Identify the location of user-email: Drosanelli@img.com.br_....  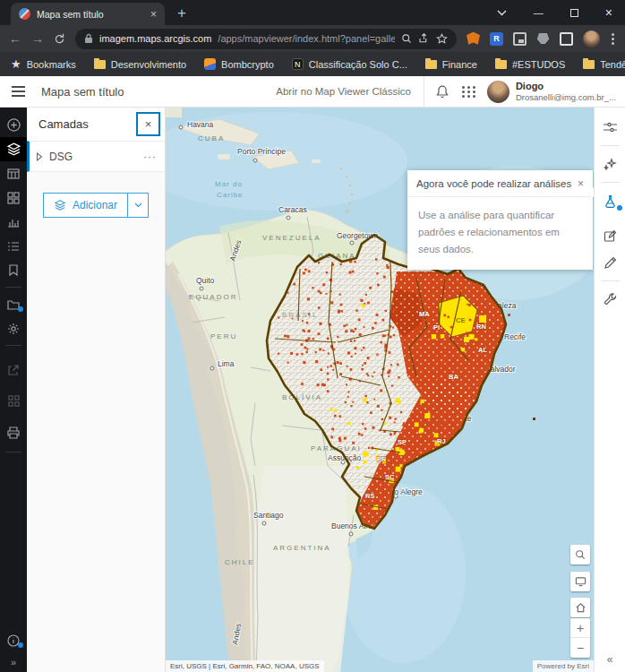
(566, 97).